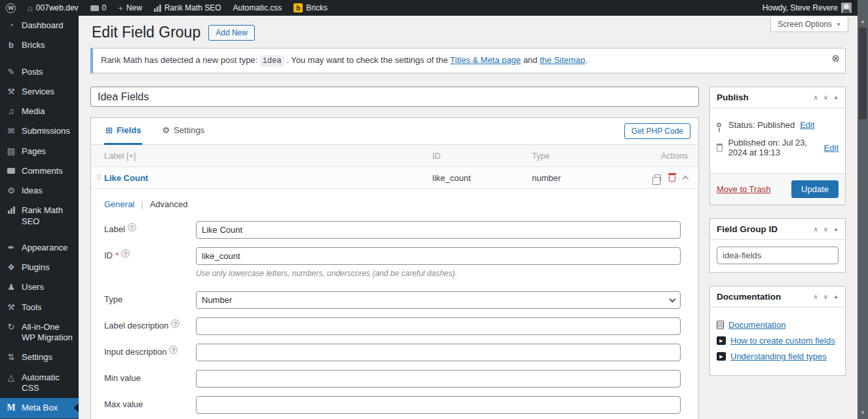 The height and width of the screenshot is (419, 868). Describe the element at coordinates (269, 178) in the screenshot. I see `field-row-label-link: Like Count` at that location.